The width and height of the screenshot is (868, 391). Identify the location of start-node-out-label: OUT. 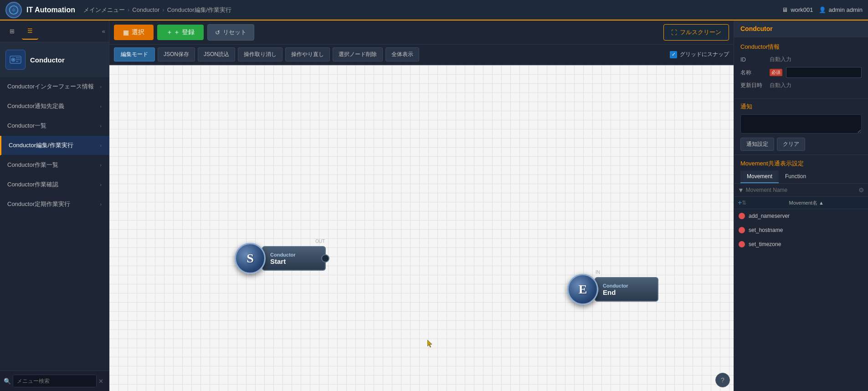
(320, 242).